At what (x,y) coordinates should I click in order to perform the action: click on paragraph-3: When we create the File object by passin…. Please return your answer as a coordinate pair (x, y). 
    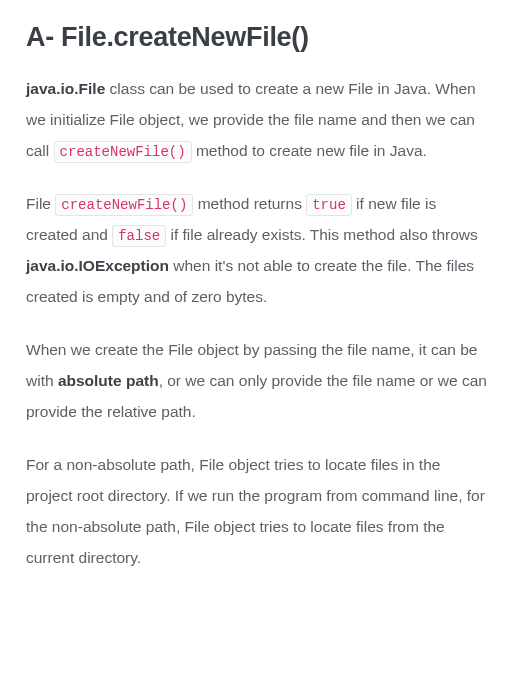
    Looking at the image, I should click on (256, 380).